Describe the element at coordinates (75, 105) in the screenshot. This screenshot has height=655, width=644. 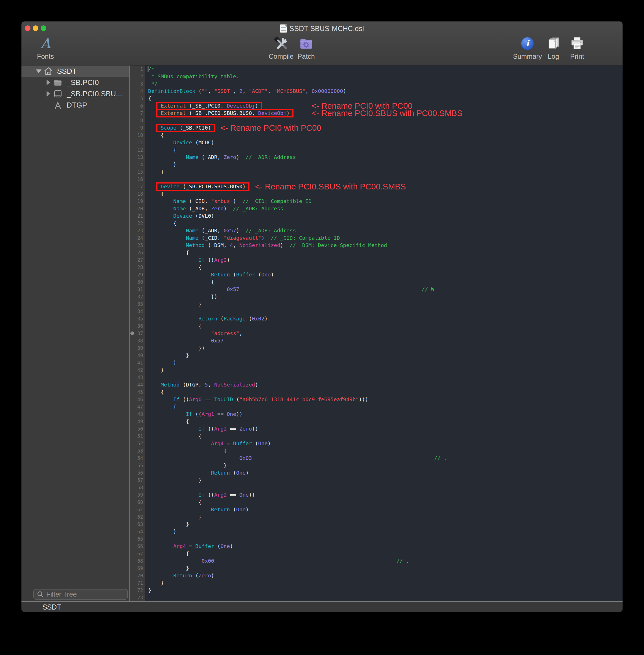
I see `sidebar-item-dtgp: DTGP` at that location.